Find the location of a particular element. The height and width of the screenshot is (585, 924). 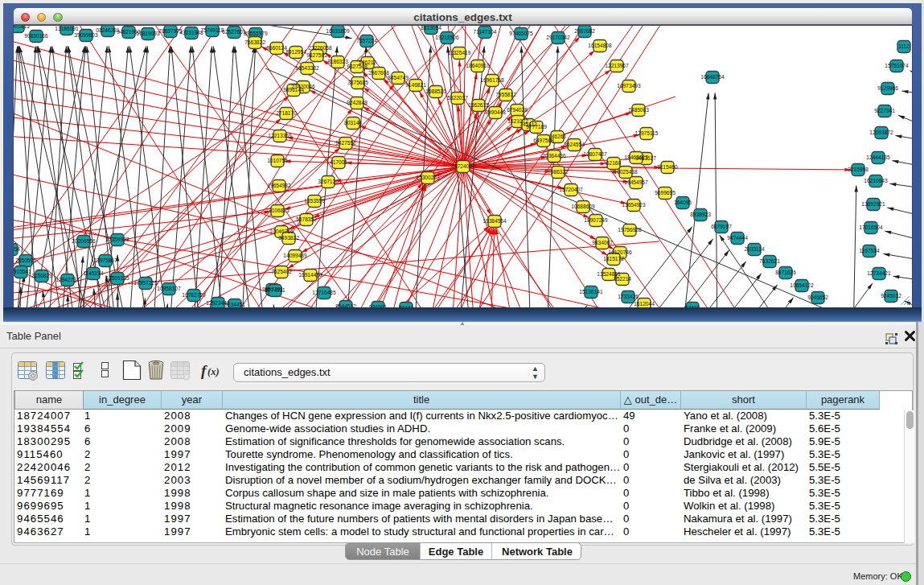

svg-text: 13454957 is located at coordinates (636, 182).